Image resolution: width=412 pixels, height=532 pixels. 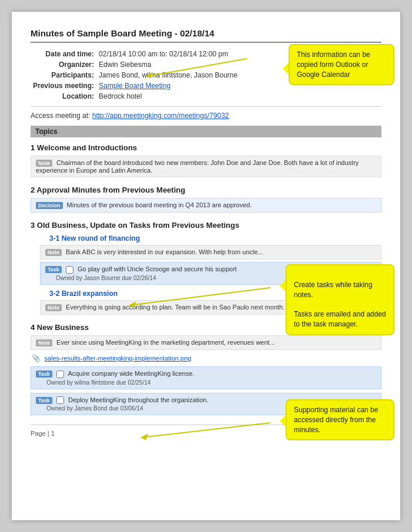 What do you see at coordinates (239, 96) in the screenshot?
I see `location-value: Bedrock hotel` at bounding box center [239, 96].